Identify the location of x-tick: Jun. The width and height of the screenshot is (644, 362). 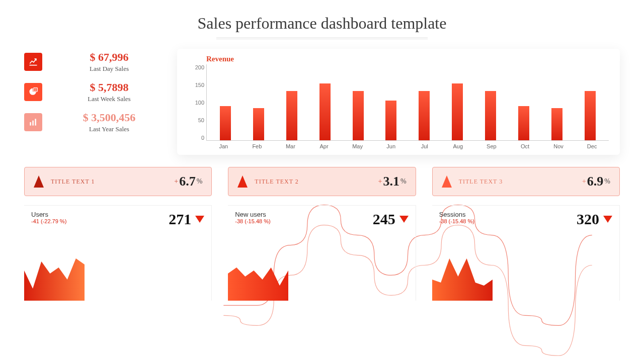
(391, 146).